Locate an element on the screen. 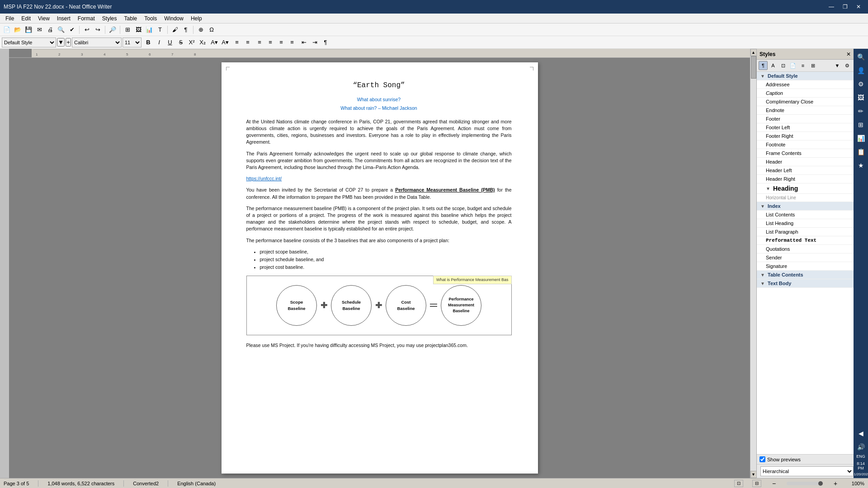 The height and width of the screenshot is (488, 868). align-right-button: ≡ is located at coordinates (281, 42).